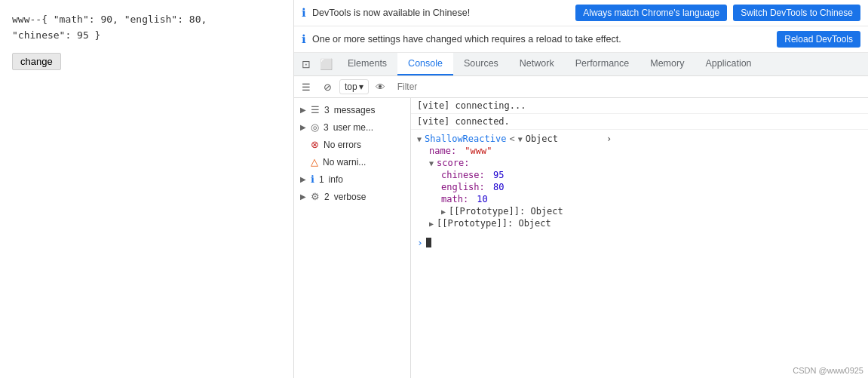 The width and height of the screenshot is (868, 378). I want to click on obj-name-line: name: "www", so click(639, 151).